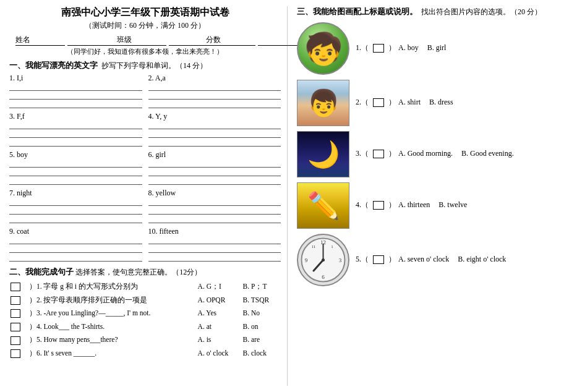 The image size is (569, 392). I want to click on student-note: （同学们好，我知道你有很多本领，拿出来亮亮！）, so click(145, 52).